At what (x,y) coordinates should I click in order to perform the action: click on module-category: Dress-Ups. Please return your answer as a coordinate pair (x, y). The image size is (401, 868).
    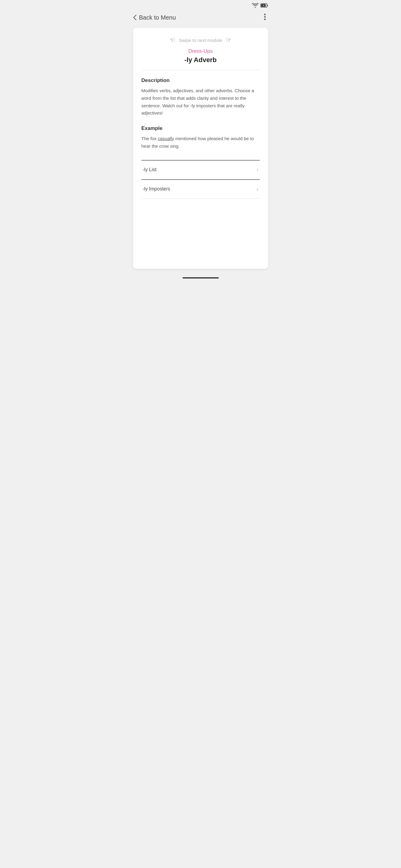
    Looking at the image, I should click on (201, 51).